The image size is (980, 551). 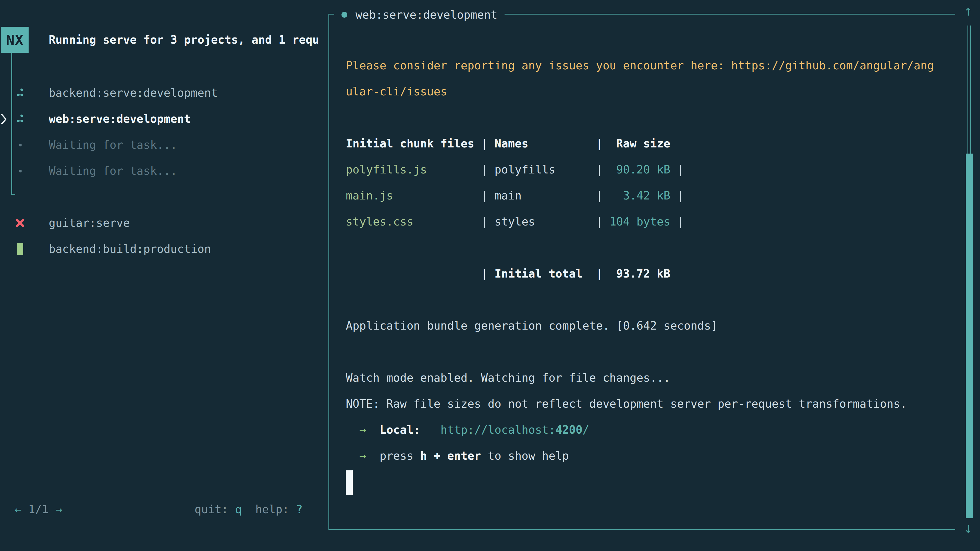 I want to click on scrollbar-track, so click(x=969, y=90).